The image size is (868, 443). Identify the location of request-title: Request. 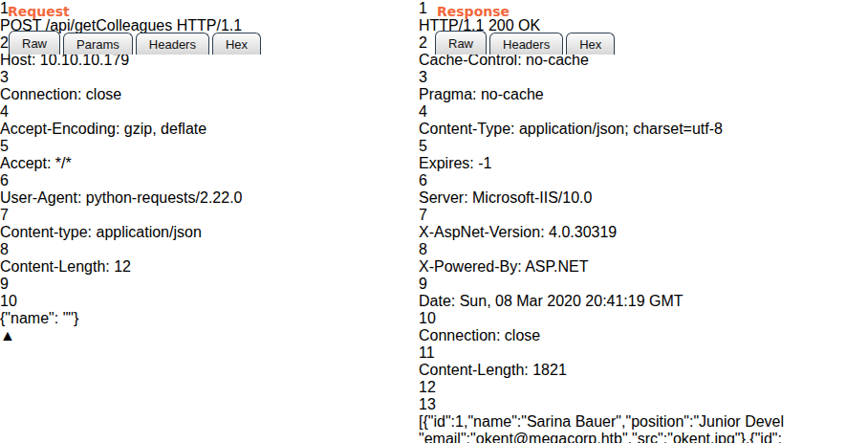
(38, 11).